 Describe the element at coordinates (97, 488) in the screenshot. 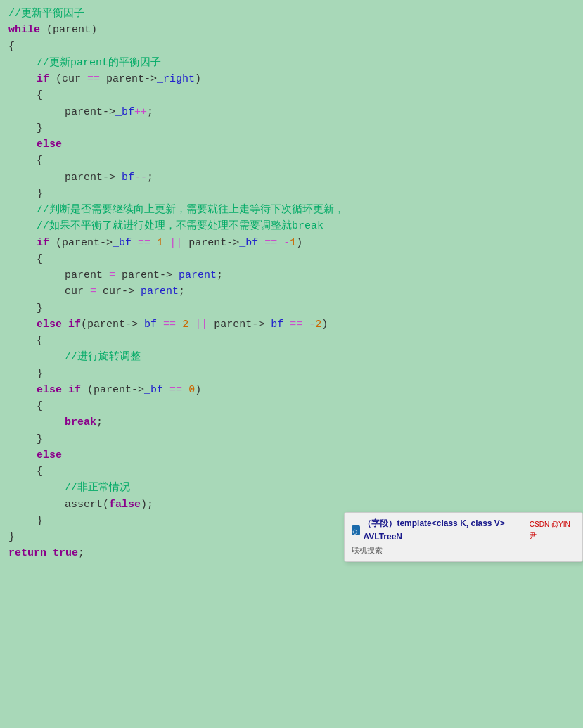

I see `cm-token: //非正常情况` at that location.